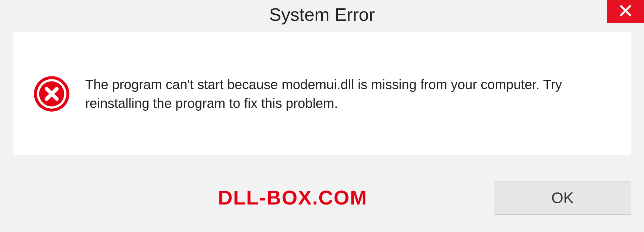 The height and width of the screenshot is (232, 644). Describe the element at coordinates (626, 11) in the screenshot. I see `close-icon` at that location.